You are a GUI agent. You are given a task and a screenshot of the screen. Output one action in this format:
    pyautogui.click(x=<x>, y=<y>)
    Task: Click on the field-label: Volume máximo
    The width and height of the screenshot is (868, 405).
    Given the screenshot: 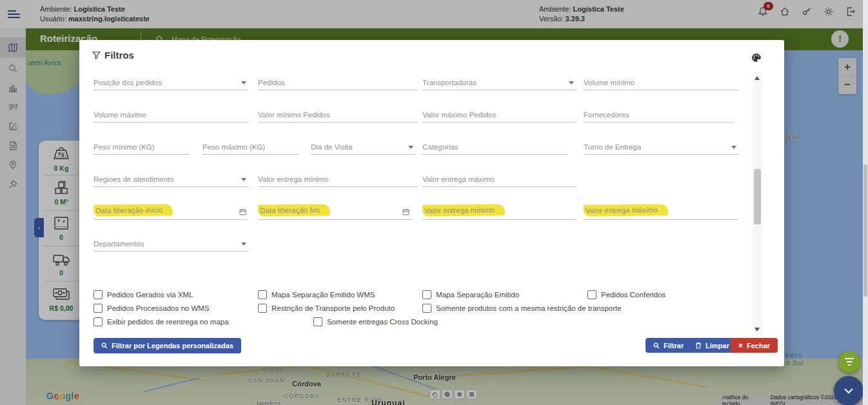 What is the action you would take?
    pyautogui.click(x=120, y=115)
    